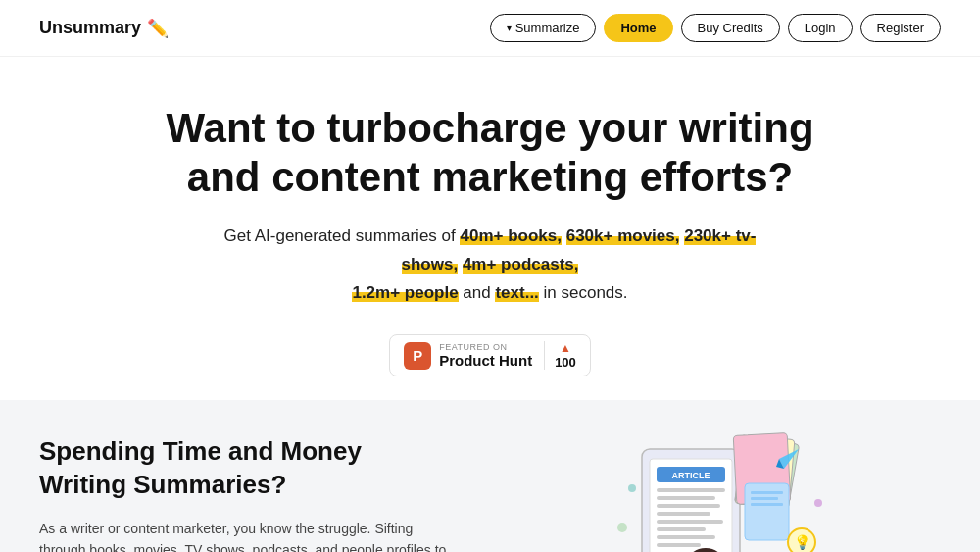 This screenshot has width=980, height=552. What do you see at coordinates (510, 235) in the screenshot?
I see `highlight-books: 40m+ books,` at bounding box center [510, 235].